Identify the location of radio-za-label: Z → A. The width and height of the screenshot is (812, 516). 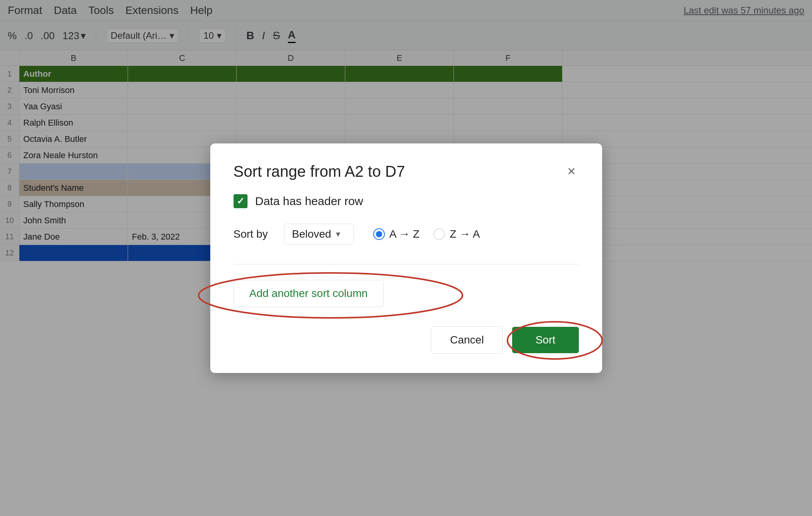
(465, 234).